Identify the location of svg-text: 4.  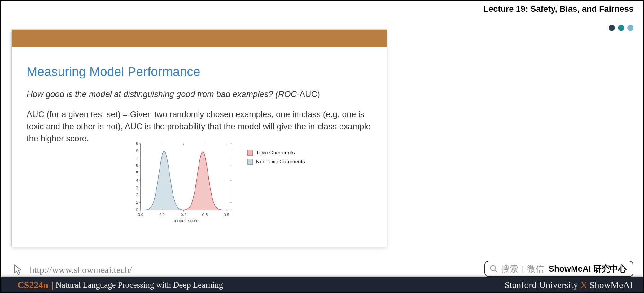
(137, 180).